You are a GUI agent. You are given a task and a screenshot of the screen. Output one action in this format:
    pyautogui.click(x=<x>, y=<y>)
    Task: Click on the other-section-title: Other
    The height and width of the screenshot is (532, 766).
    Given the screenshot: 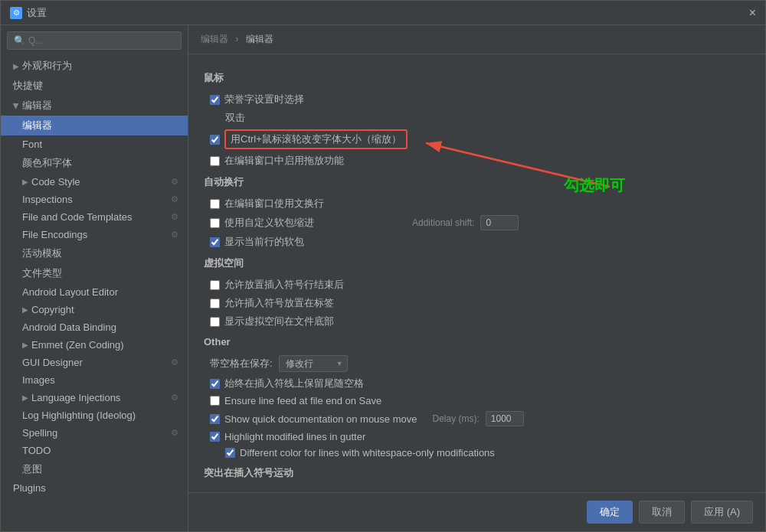 What is the action you would take?
    pyautogui.click(x=476, y=341)
    